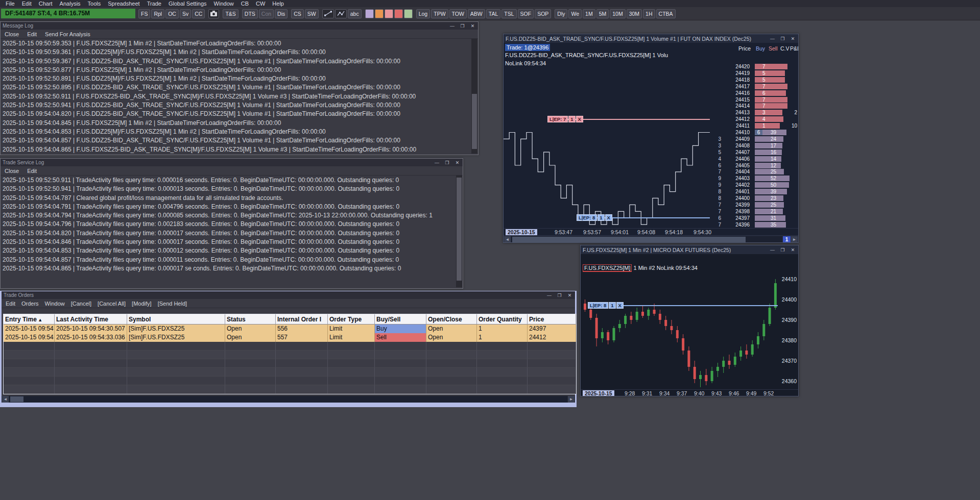 The image size is (980, 500). Describe the element at coordinates (755, 198) in the screenshot. I see `dom-price-level-row: 82440023` at that location.